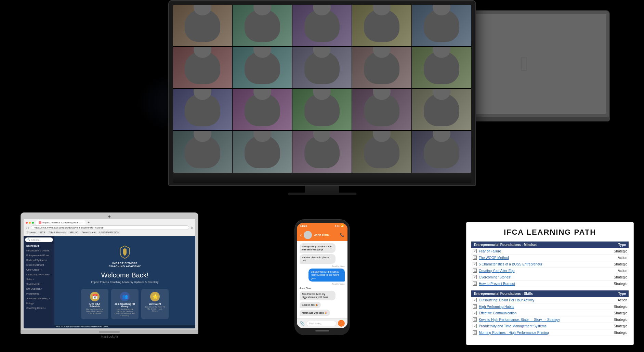 This screenshot has width=644, height=352. What do you see at coordinates (30, 223) in the screenshot?
I see `minimize-window-button` at bounding box center [30, 223].